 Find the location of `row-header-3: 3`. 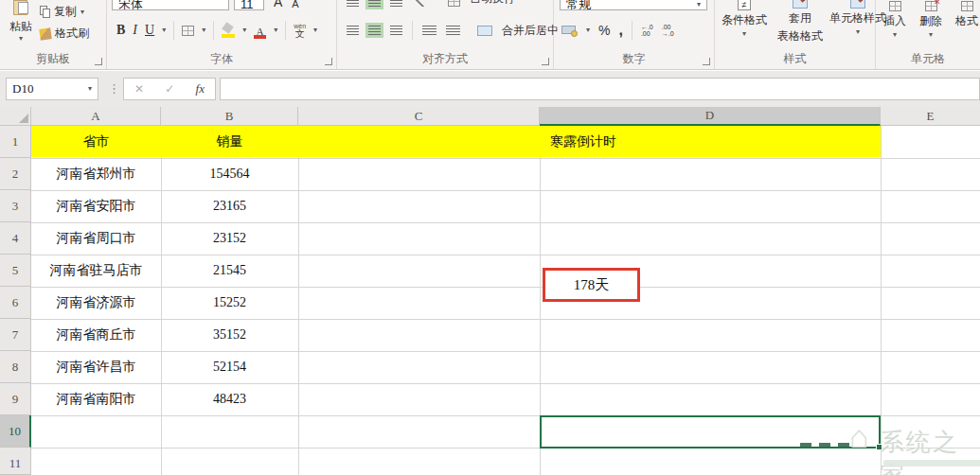

row-header-3: 3 is located at coordinates (15, 206).